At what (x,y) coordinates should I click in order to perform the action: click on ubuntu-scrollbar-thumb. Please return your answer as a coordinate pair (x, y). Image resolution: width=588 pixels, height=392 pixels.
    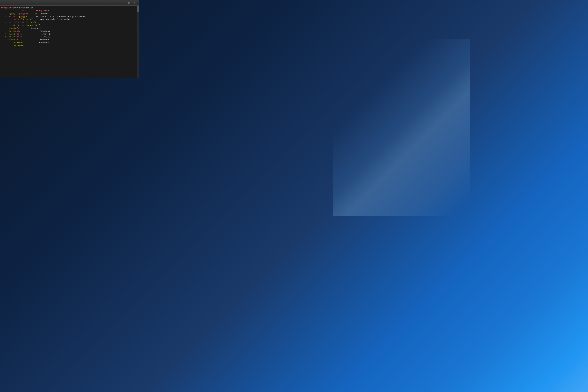
    Looking at the image, I should click on (138, 9).